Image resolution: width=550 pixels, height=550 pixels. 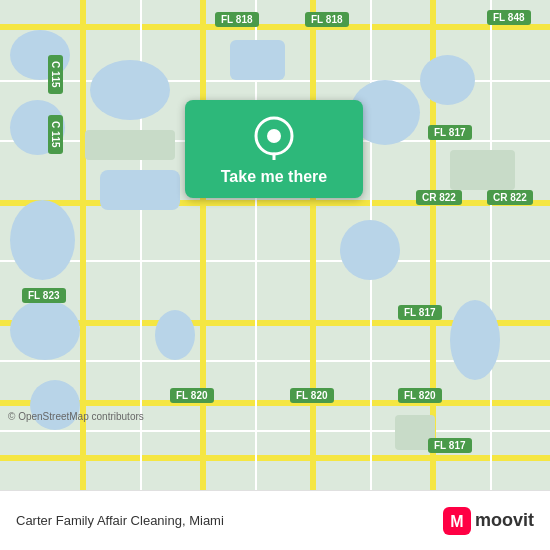 What do you see at coordinates (509, 18) in the screenshot?
I see `label-fl848: FL 848` at bounding box center [509, 18].